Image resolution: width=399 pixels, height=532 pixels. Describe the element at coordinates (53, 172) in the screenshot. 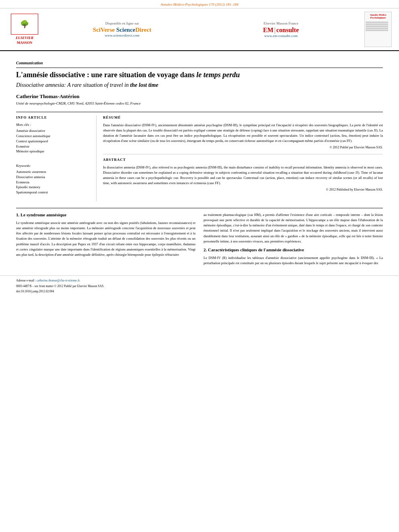

I see `keyword-1: Autonoetic awareness` at that location.